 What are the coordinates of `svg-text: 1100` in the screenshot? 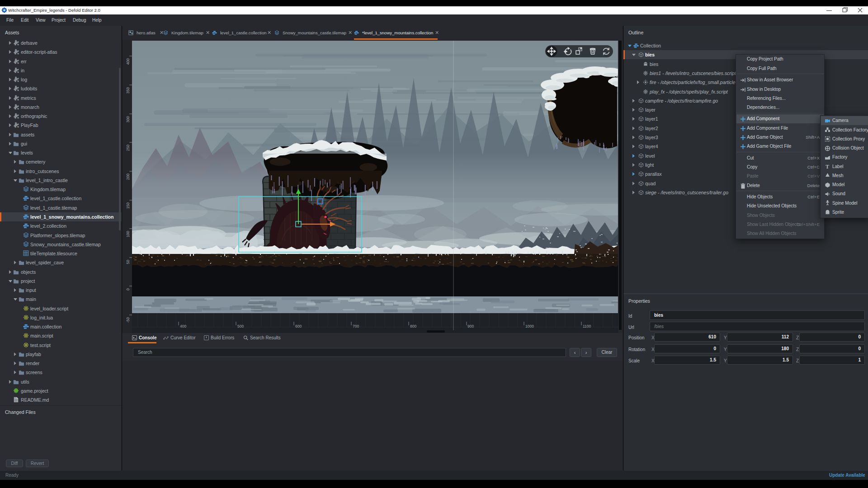 It's located at (587, 326).